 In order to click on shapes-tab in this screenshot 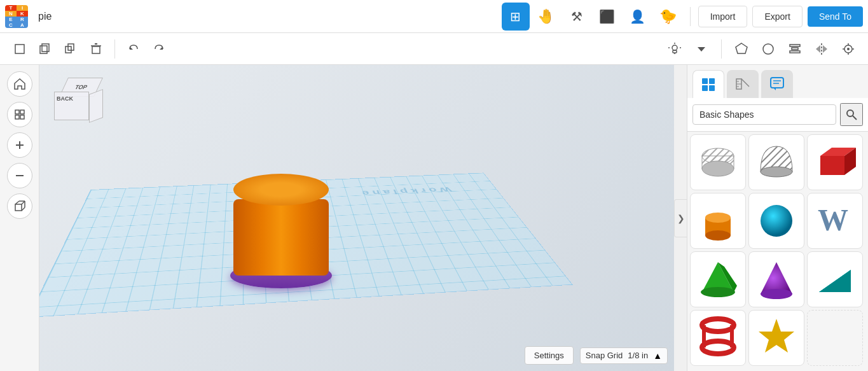, I will do `click(708, 84)`.